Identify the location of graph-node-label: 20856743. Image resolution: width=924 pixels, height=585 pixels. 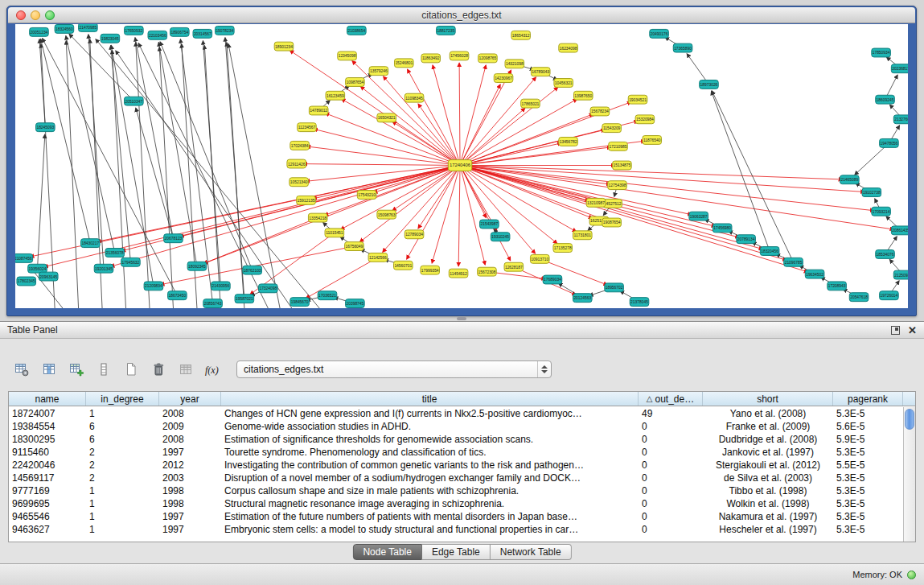
(213, 304).